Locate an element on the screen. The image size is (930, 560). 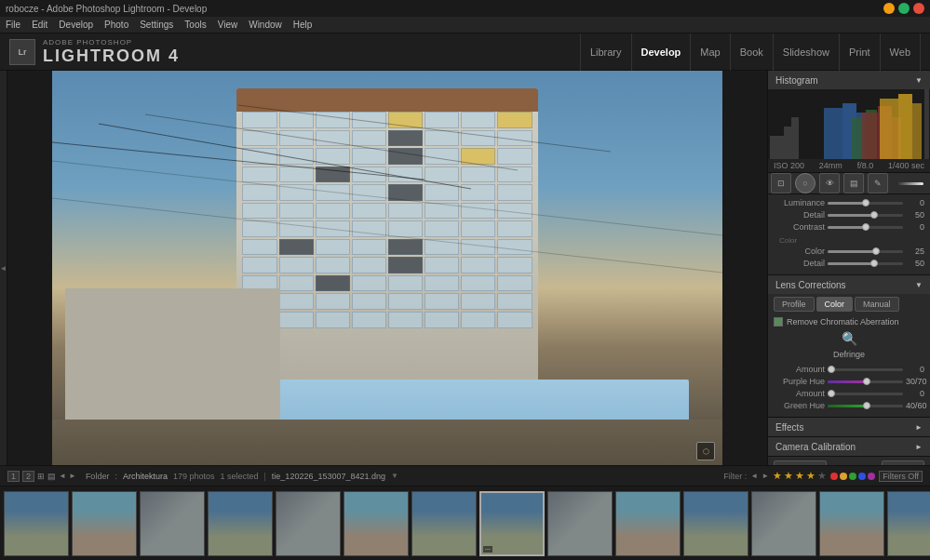
photo-info-badge: ⬡ is located at coordinates (706, 451).